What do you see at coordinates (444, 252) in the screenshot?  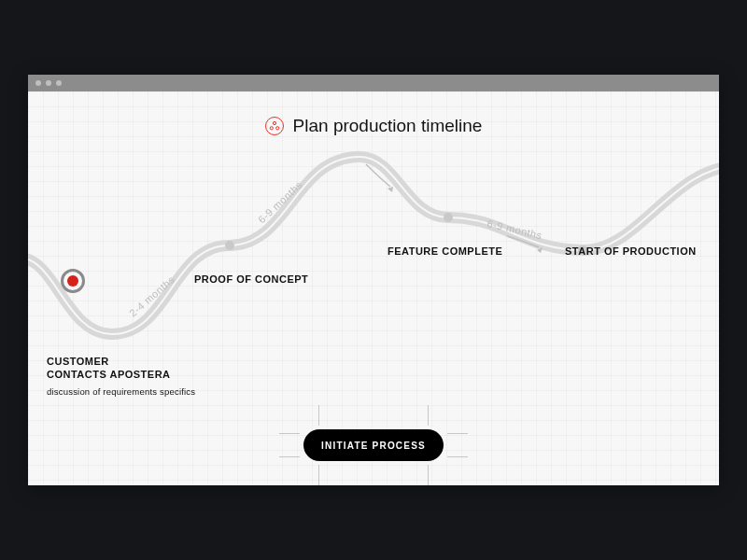 I see `milestone-label: FEATURE COMPLETE` at bounding box center [444, 252].